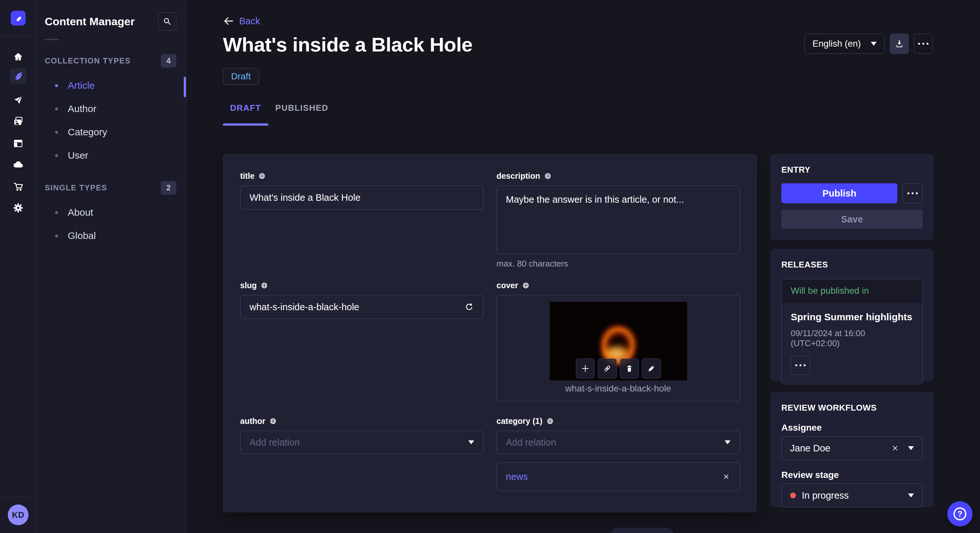  What do you see at coordinates (852, 408) in the screenshot?
I see `review-panel-title: REVIEW WORKFLOWS` at bounding box center [852, 408].